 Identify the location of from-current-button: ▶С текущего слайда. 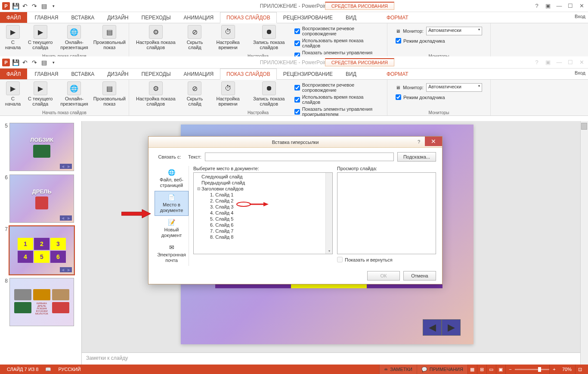
(40, 97).